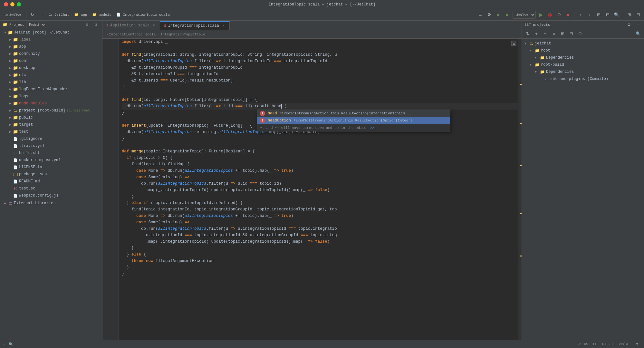  Describe the element at coordinates (568, 15) in the screenshot. I see `stop-button: ■` at that location.